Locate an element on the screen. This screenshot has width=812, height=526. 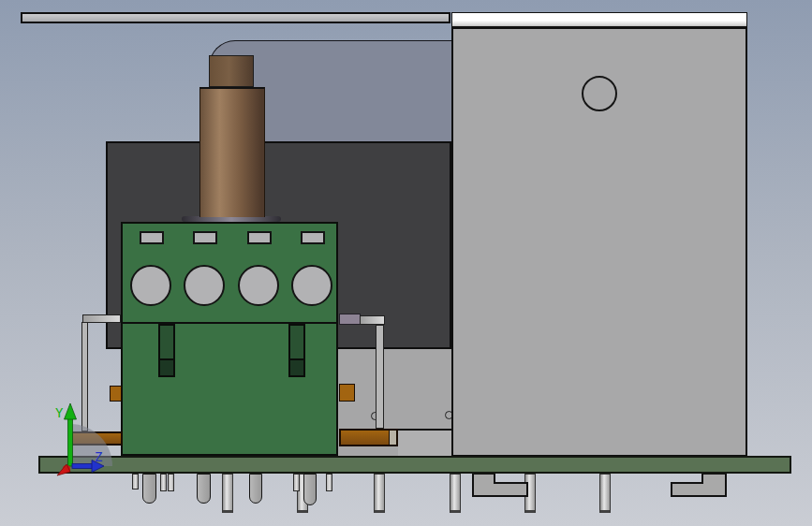
axis-label-y: Y is located at coordinates (60, 413).